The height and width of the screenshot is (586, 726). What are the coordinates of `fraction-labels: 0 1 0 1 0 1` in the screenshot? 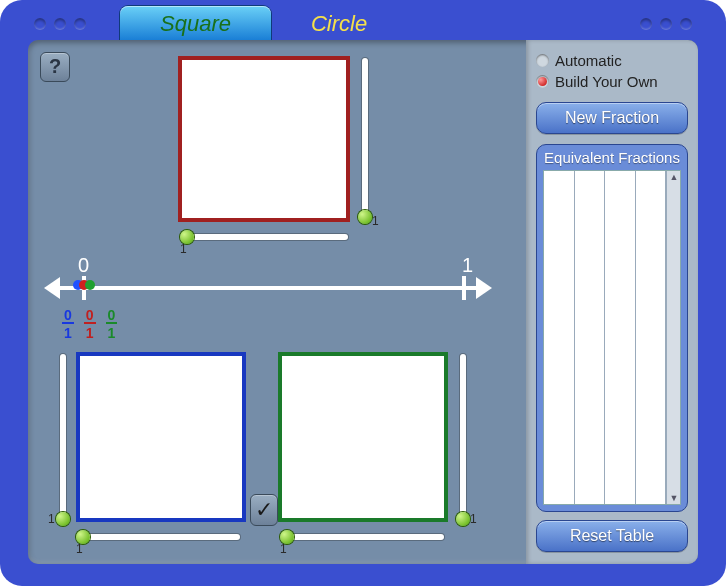 It's located at (90, 324).